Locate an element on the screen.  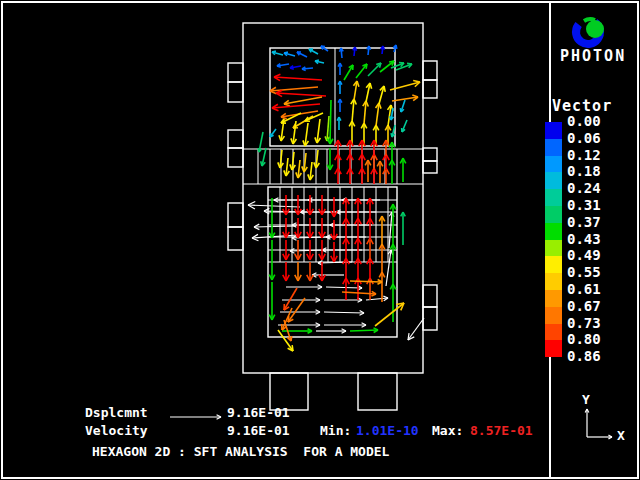
legend-value: 0.49 is located at coordinates (584, 256).